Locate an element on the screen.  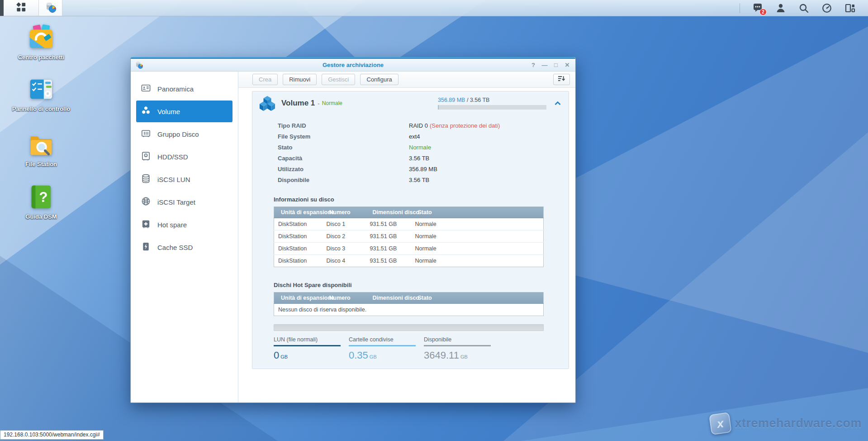
hdd-icon is located at coordinates (146, 157).